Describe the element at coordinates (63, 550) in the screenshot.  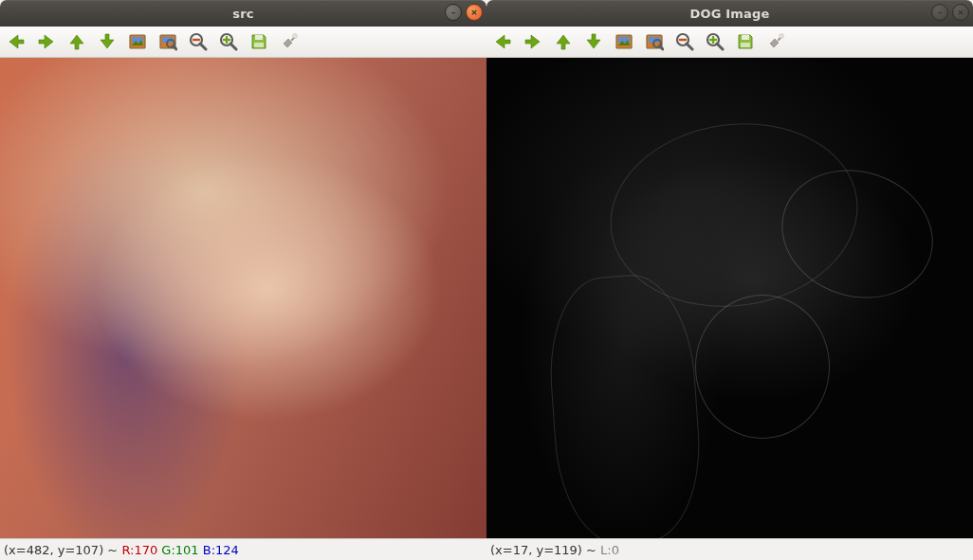
I see `cursor-coords: (x=457, y=101) ~` at that location.